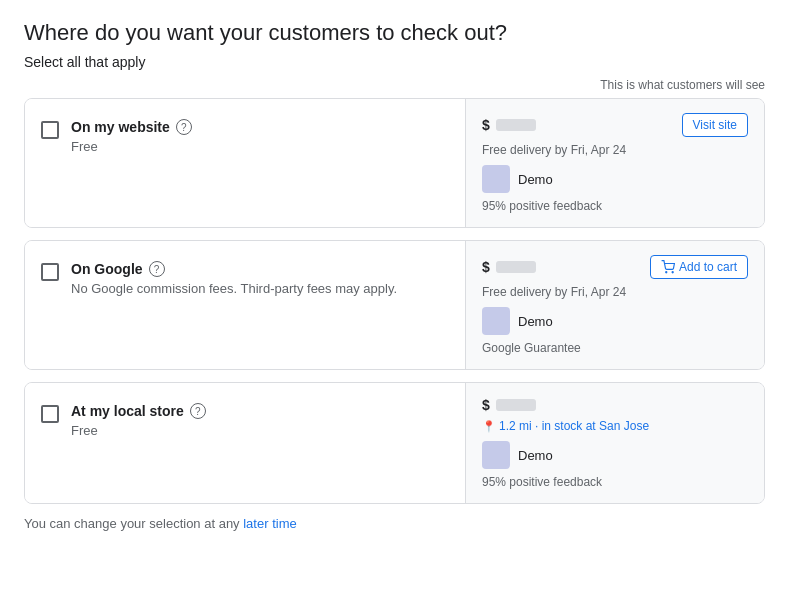 The image size is (789, 593). I want to click on option-desc-local: Free, so click(138, 430).